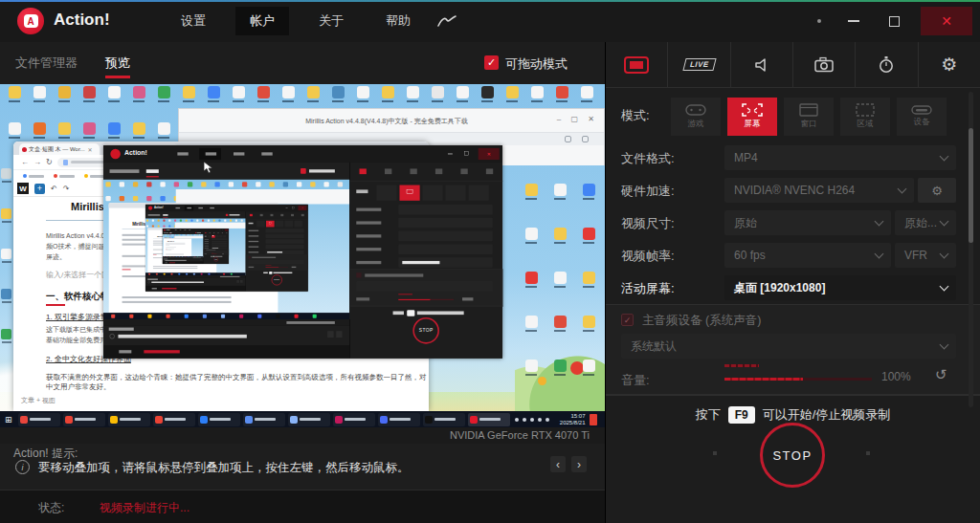  What do you see at coordinates (925, 255) in the screenshot?
I see `vfr-select: VFR` at bounding box center [925, 255].